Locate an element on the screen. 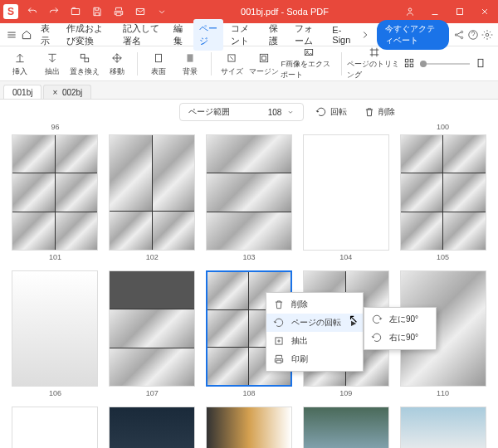  page-number: 105 is located at coordinates (443, 257).